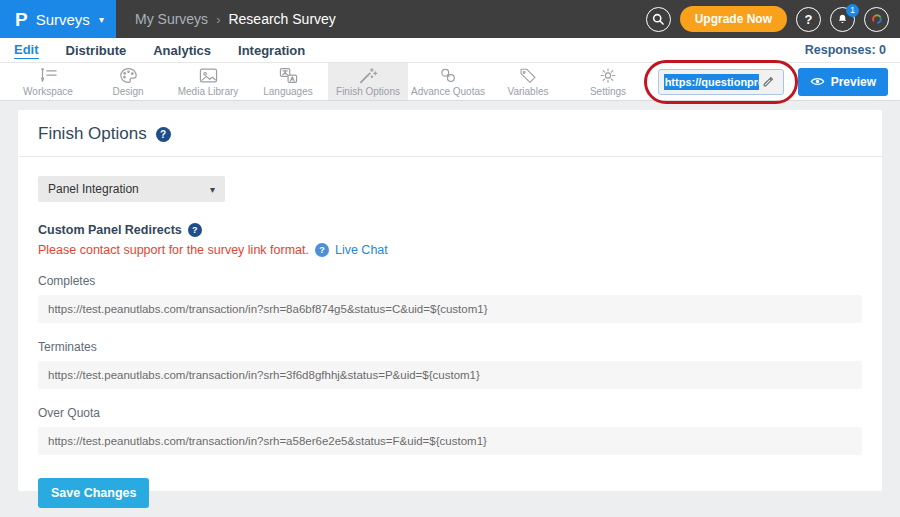 This screenshot has height=517, width=900. I want to click on finish-options-help-icon: ?, so click(164, 134).